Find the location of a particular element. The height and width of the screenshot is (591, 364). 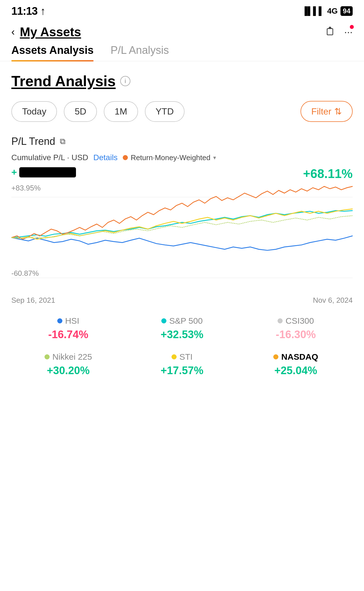

date-start: Sep 16, 2021 is located at coordinates (33, 300).